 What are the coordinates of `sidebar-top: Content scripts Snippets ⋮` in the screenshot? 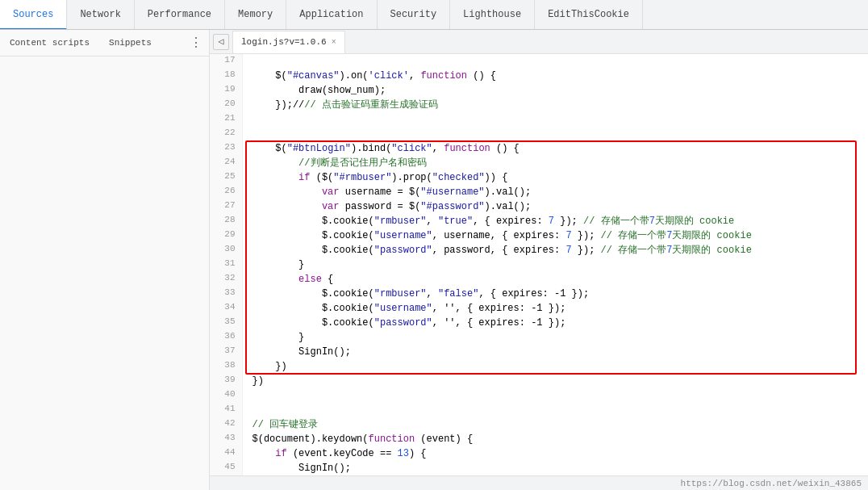 It's located at (105, 44).